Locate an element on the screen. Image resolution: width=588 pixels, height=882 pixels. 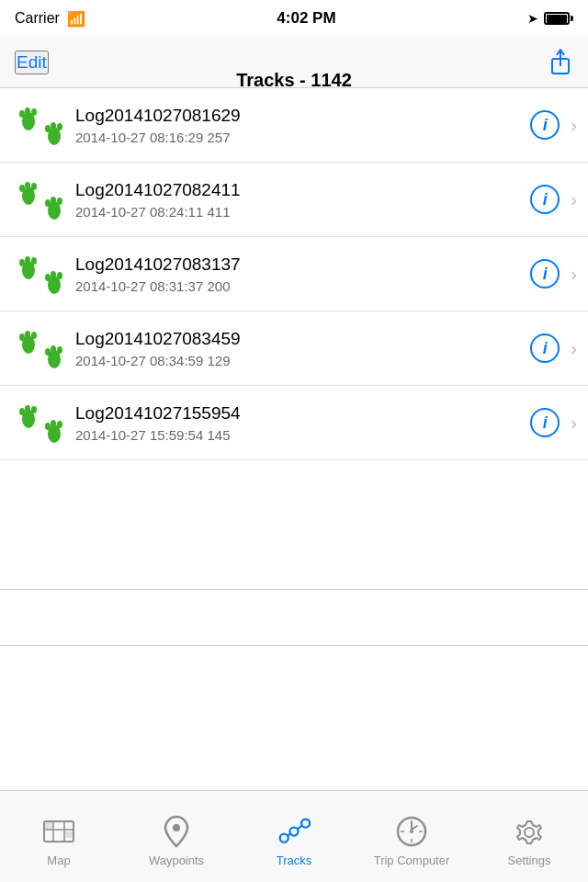
track-name: Log20141027083459 is located at coordinates (303, 339).